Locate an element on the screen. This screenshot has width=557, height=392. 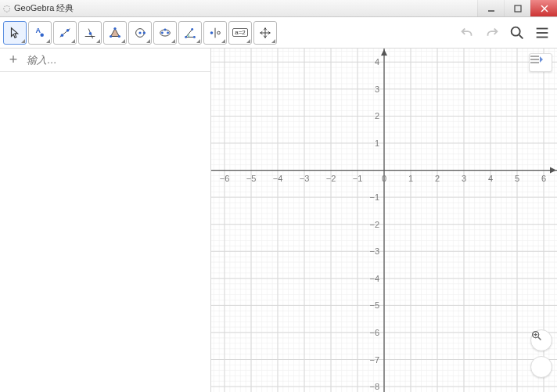
svg-text: −8 is located at coordinates (374, 387).